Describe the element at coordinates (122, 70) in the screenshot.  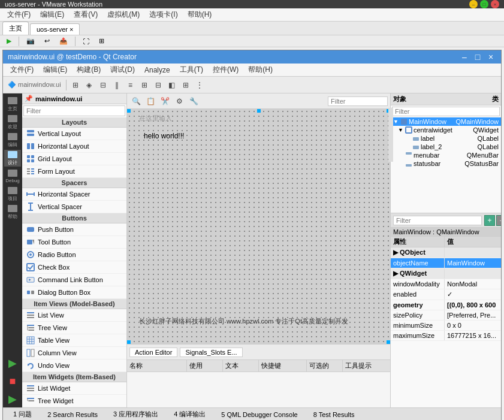
I see `qt-menu-debug: 调试(D)` at that location.